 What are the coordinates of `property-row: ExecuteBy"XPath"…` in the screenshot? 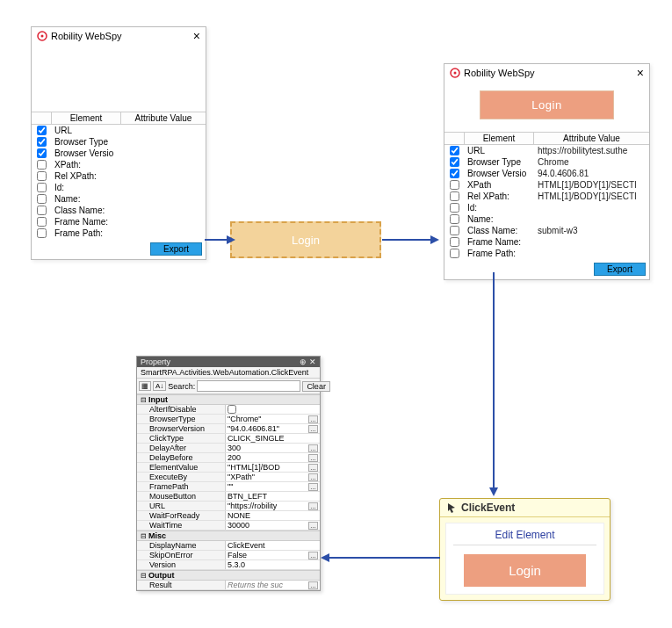 It's located at (228, 478).